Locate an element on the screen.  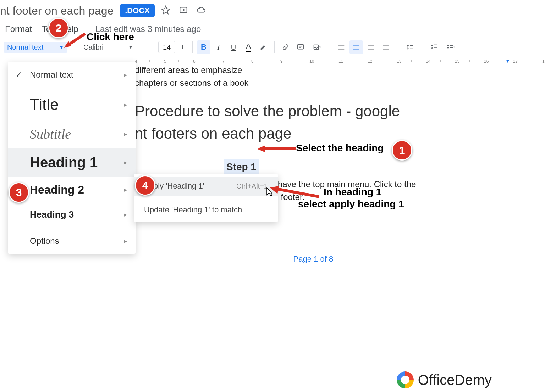
ruler-tick: 17 is located at coordinates (515, 61).